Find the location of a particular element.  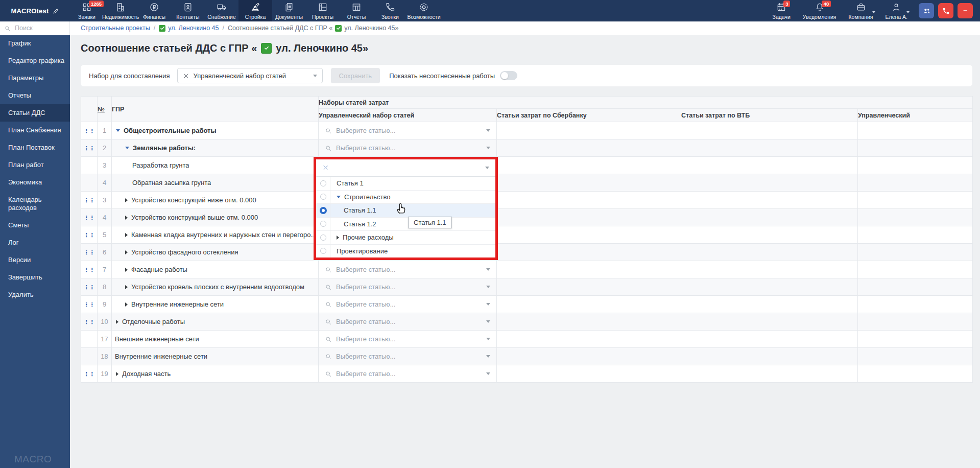

sidebar-item: Календарь расходов is located at coordinates (35, 204).